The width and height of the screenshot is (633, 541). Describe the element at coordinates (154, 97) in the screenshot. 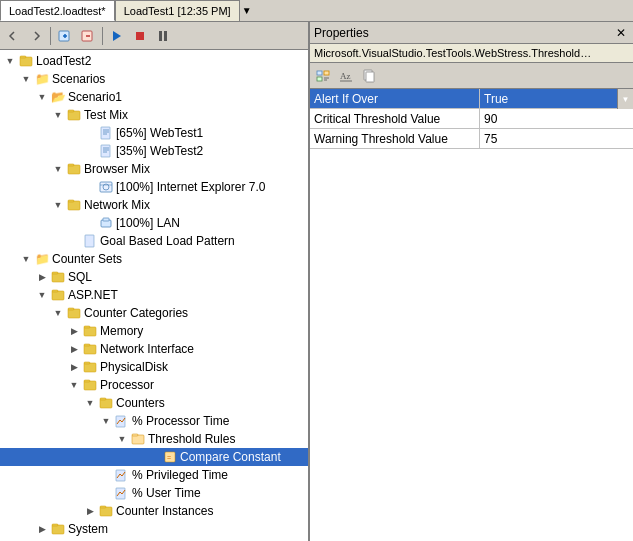

I see `tree-item-scenario1: ▼ 📂 Scenario1` at that location.